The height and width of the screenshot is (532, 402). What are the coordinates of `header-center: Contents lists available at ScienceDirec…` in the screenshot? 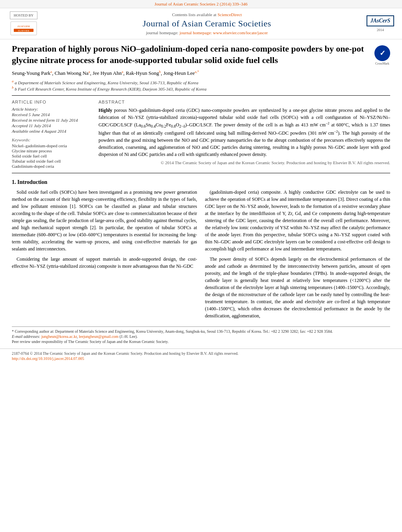 It's located at (207, 24).